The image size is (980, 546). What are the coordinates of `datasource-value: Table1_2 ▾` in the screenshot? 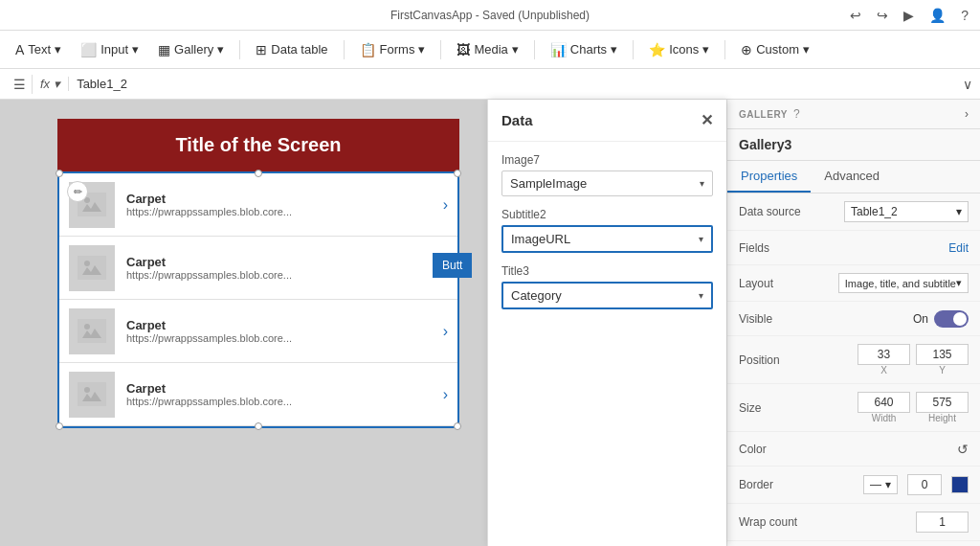 It's located at (897, 212).